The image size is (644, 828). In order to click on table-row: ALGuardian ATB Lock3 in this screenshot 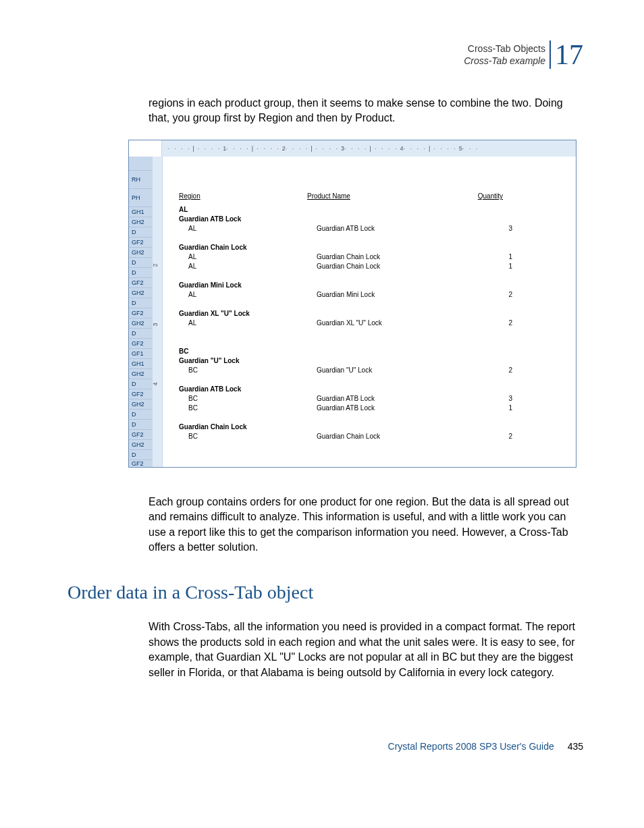, I will do `click(377, 229)`.